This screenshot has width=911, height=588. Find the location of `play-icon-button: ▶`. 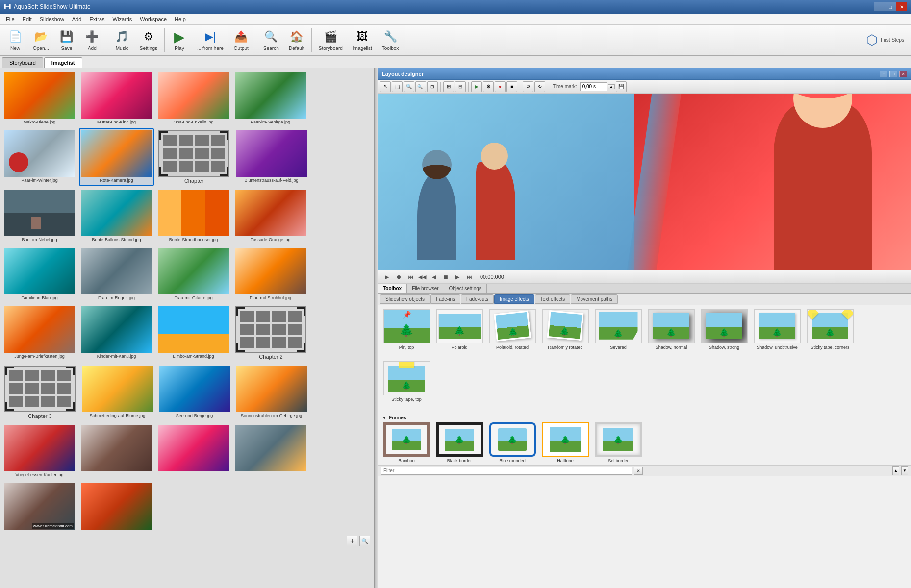

play-icon-button: ▶ is located at coordinates (387, 277).